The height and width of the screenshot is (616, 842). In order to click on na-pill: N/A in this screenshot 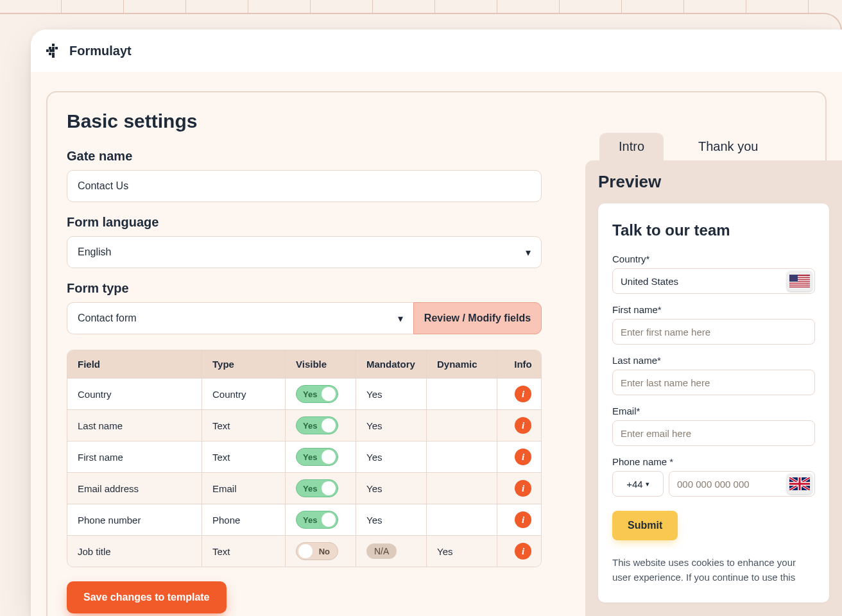, I will do `click(381, 551)`.